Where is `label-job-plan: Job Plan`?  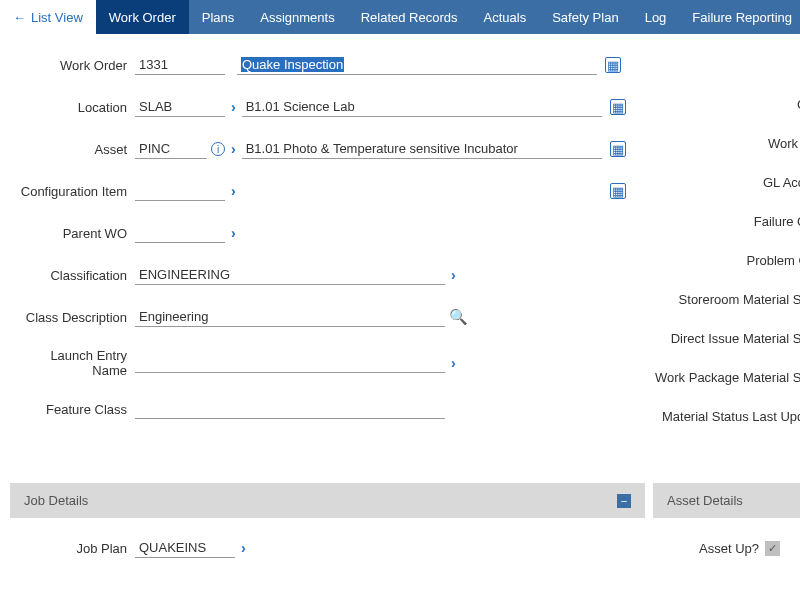
label-job-plan: Job Plan is located at coordinates (75, 548).